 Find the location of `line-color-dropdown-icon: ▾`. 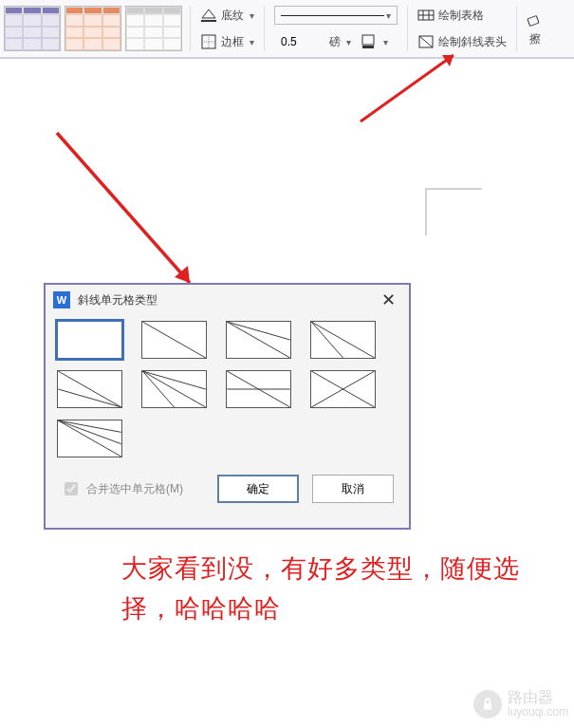

line-color-dropdown-icon: ▾ is located at coordinates (385, 42).